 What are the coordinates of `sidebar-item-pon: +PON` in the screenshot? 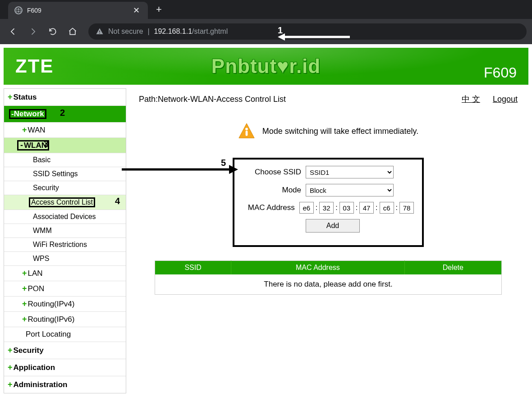 It's located at (65, 289).